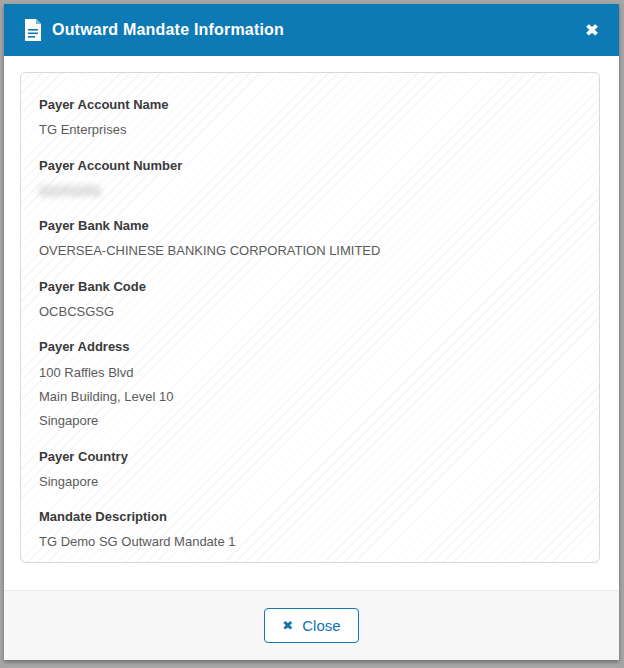 The width and height of the screenshot is (624, 668). I want to click on field-group: Payer Bank Code OCBCSGSG, so click(310, 300).